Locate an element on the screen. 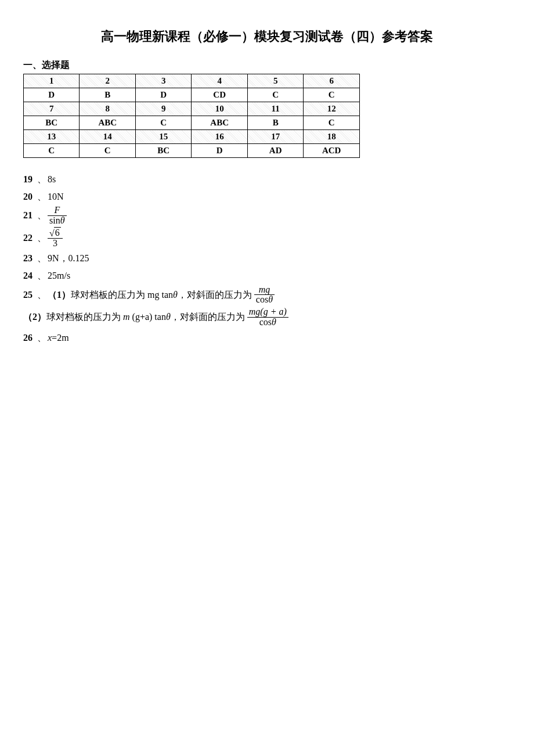  mcq-row-ans-1: D B D CD C C is located at coordinates (192, 95).